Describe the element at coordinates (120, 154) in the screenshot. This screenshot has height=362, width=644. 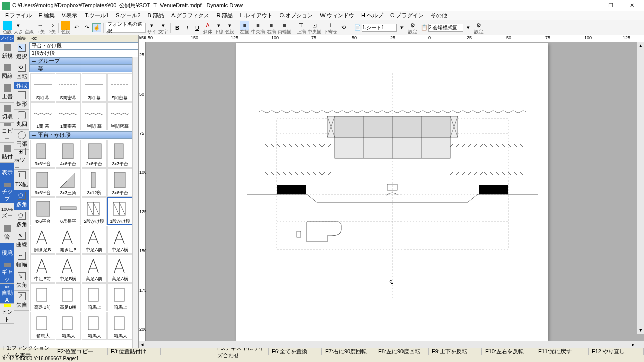
I see `palette-item: 3x3平台` at that location.